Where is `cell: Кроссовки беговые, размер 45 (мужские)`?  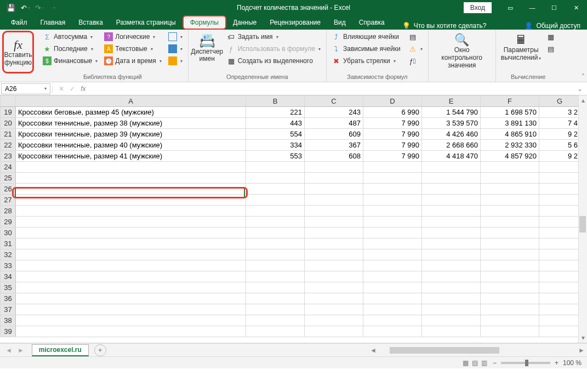
cell: Кроссовки беговые, размер 45 (мужские) is located at coordinates (131, 112).